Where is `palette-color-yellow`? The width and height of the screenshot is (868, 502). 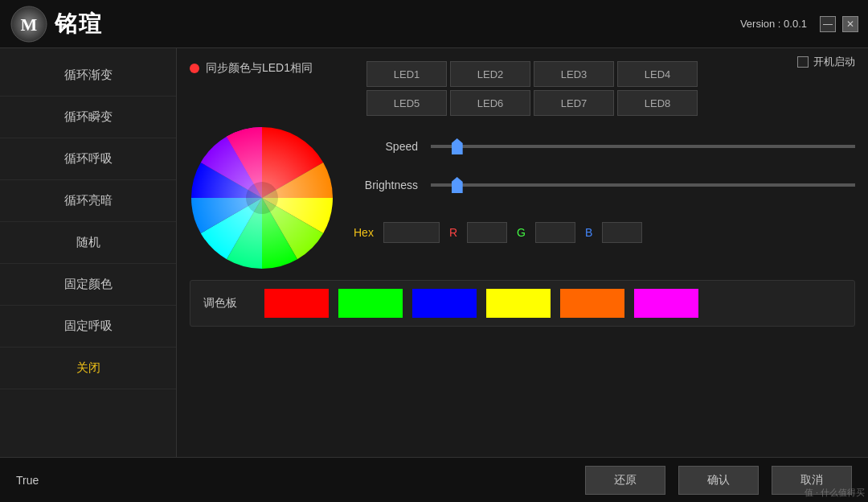 palette-color-yellow is located at coordinates (518, 303).